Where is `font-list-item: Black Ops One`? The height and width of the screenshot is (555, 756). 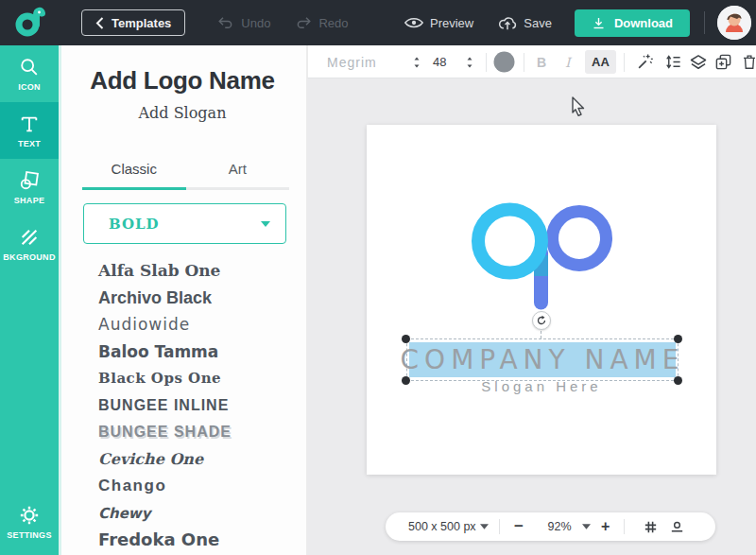
font-list-item: Black Ops One is located at coordinates (182, 378).